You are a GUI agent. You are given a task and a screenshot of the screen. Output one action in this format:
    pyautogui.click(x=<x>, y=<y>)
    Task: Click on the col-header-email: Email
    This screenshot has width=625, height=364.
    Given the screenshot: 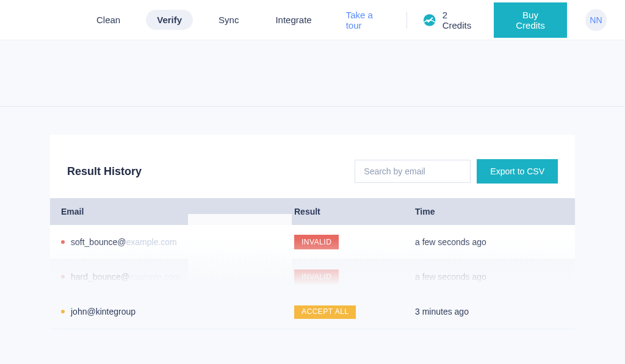 What is the action you would take?
    pyautogui.click(x=172, y=212)
    